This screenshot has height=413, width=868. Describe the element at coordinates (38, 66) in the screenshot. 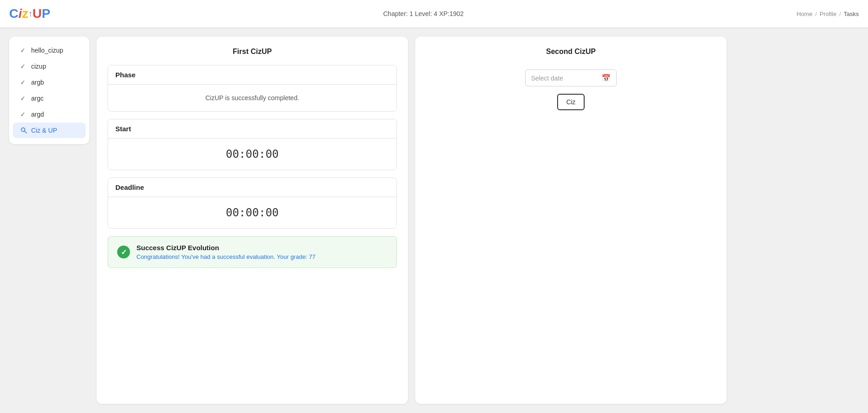

I see `sidebar-item-label: cizup` at that location.